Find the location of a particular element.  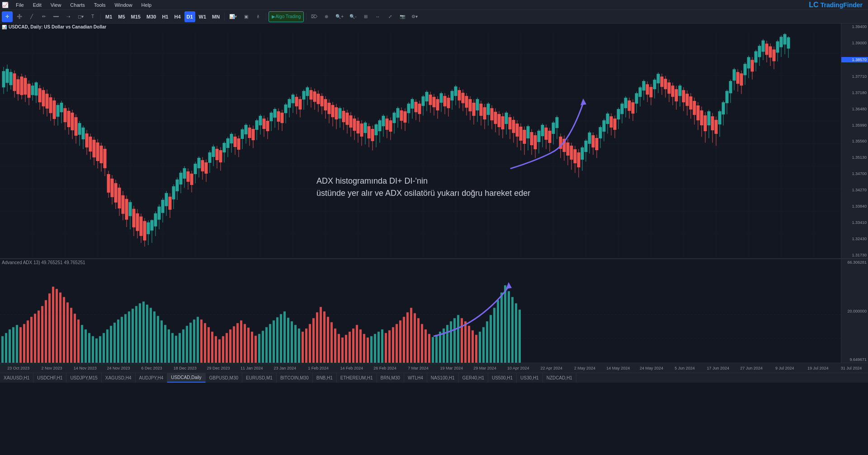

sym-tab-us30: US30,H1 is located at coordinates (530, 378).